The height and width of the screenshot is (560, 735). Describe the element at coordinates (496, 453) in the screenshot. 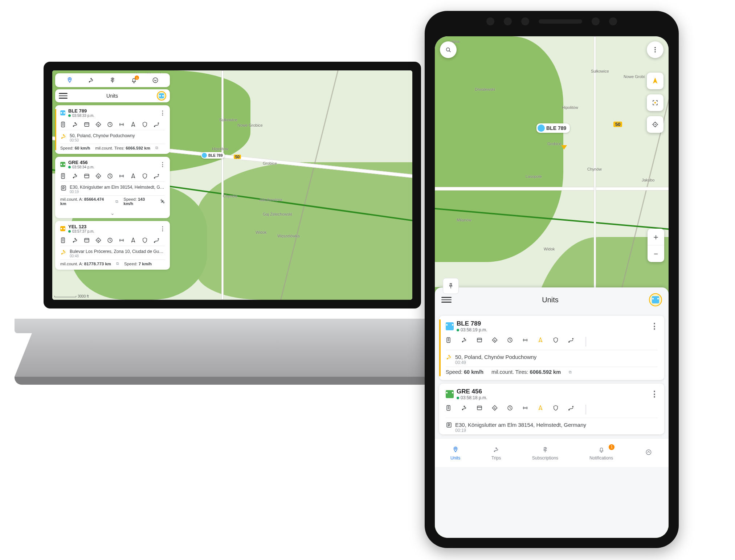

I see `nav-tab-trips: Trips` at that location.